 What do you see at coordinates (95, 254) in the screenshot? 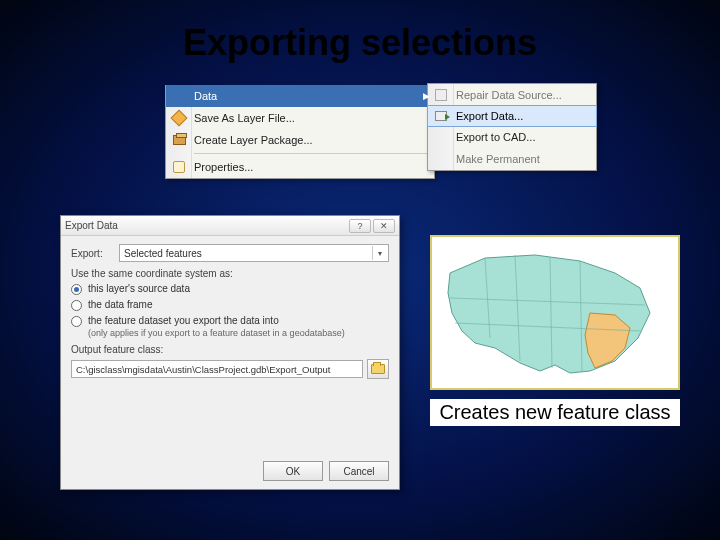
I see `export-label: Export:` at bounding box center [95, 254].